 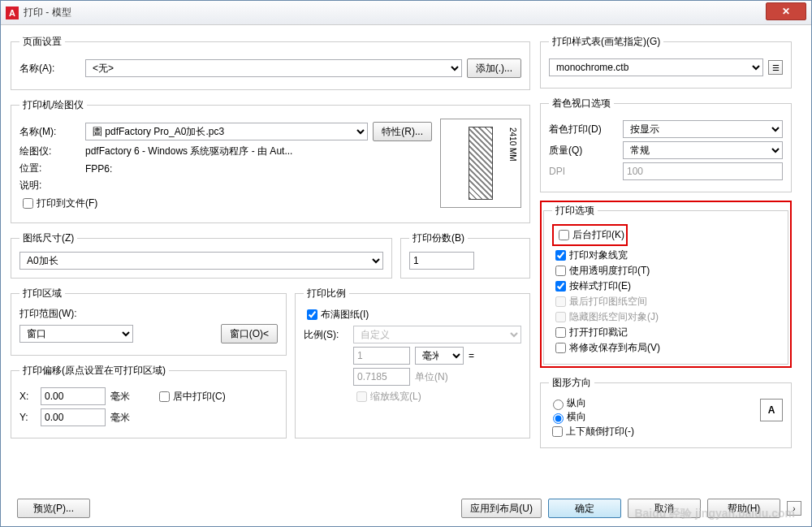 I want to click on opt-background-checkbox: 后台打印(K), so click(x=590, y=235).